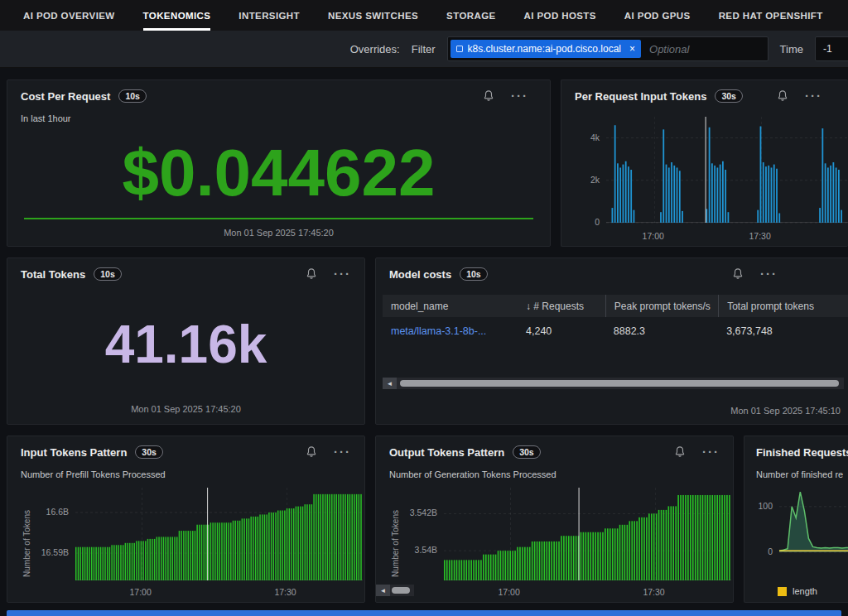 The width and height of the screenshot is (848, 616). Describe the element at coordinates (662, 306) in the screenshot. I see `table-header-peak-prompt-tokens-s: Peak prompt tokens/s` at that location.